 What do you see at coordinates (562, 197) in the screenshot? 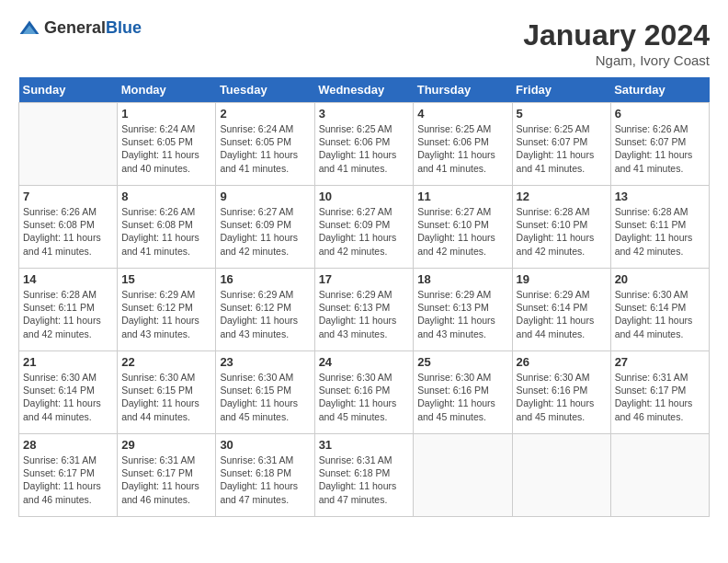
I see `day-number: 12` at bounding box center [562, 197].